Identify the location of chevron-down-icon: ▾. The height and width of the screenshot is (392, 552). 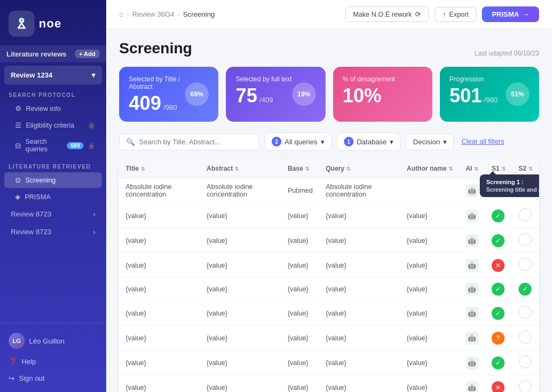
(94, 75).